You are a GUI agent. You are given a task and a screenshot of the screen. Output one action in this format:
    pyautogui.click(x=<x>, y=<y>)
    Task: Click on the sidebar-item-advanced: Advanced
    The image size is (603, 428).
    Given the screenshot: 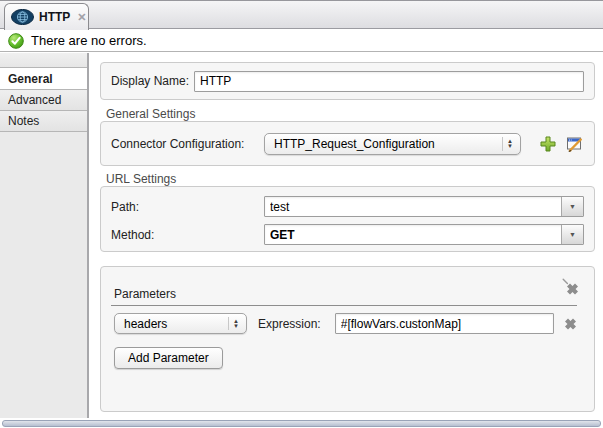 What is the action you would take?
    pyautogui.click(x=44, y=100)
    